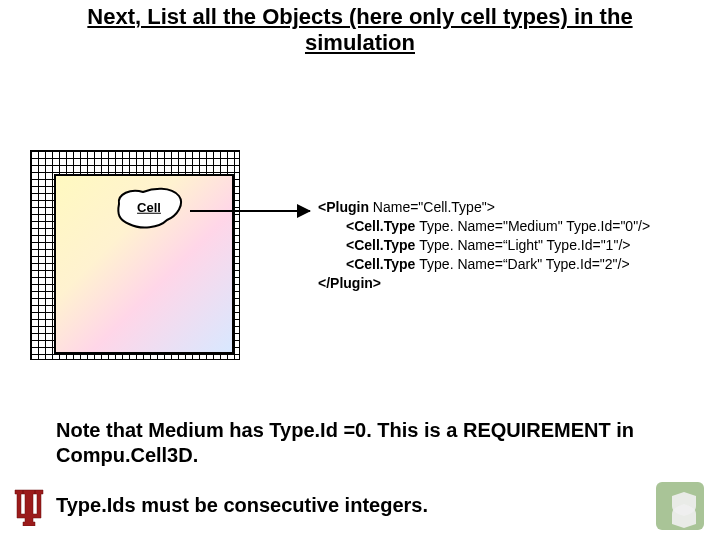  What do you see at coordinates (149, 208) in the screenshot?
I see `cell-shape: Cell` at bounding box center [149, 208].